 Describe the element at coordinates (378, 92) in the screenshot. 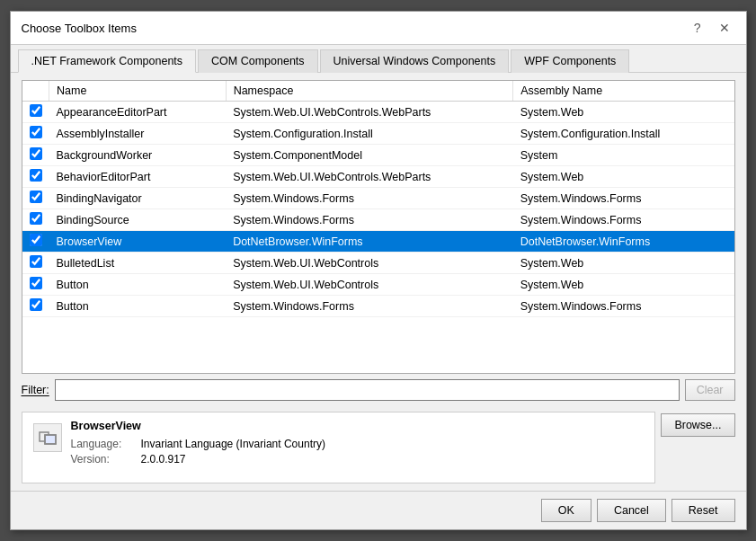

I see `table-header-row: Name Namespace Assembly Name` at that location.